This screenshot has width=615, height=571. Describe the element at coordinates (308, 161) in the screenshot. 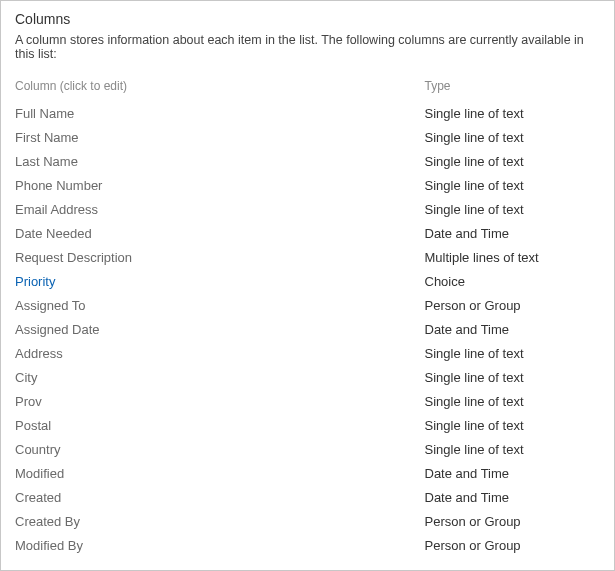

I see `table-row: Last NameSingle line of text` at that location.